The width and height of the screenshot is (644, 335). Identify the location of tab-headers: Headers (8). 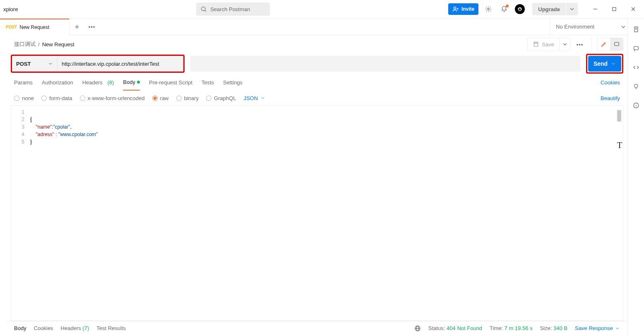
(99, 82).